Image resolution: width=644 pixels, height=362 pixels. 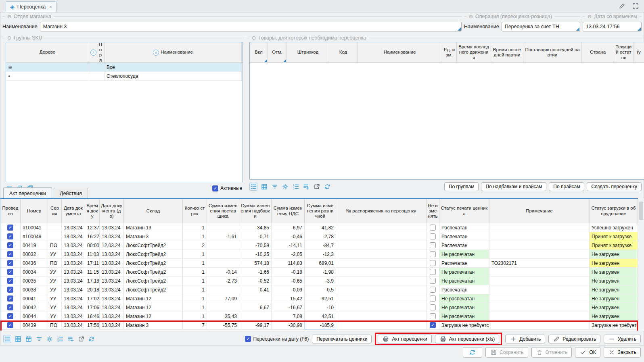 I want to click on edit-button: Редактировать, so click(x=575, y=339).